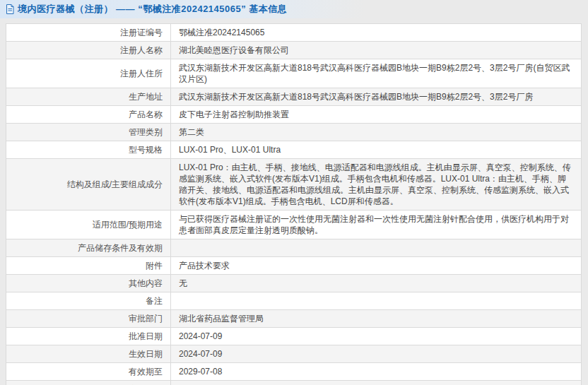  Describe the element at coordinates (294, 51) in the screenshot. I see `table-row: 注册人名称 湖北美睦恩医疗设备有限公司` at that location.